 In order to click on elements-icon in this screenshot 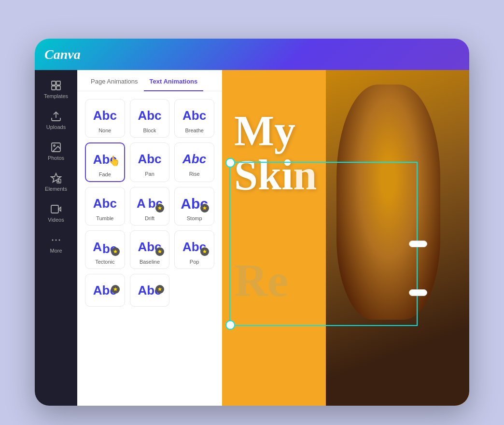, I will do `click(56, 178)`.